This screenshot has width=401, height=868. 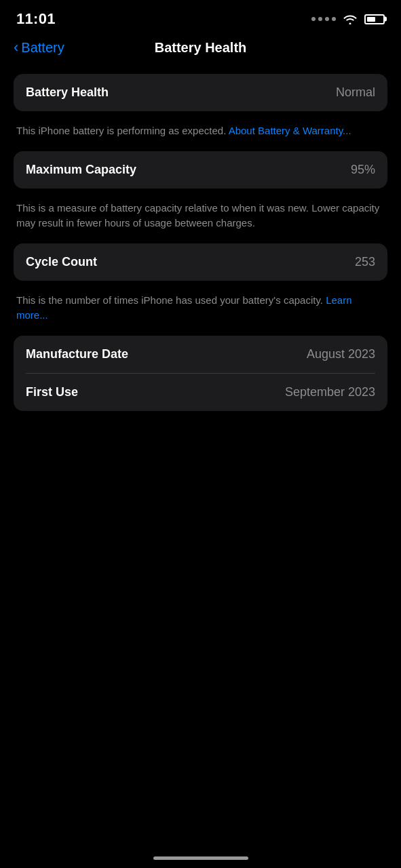 I want to click on page-title: Battery Health, so click(x=201, y=47).